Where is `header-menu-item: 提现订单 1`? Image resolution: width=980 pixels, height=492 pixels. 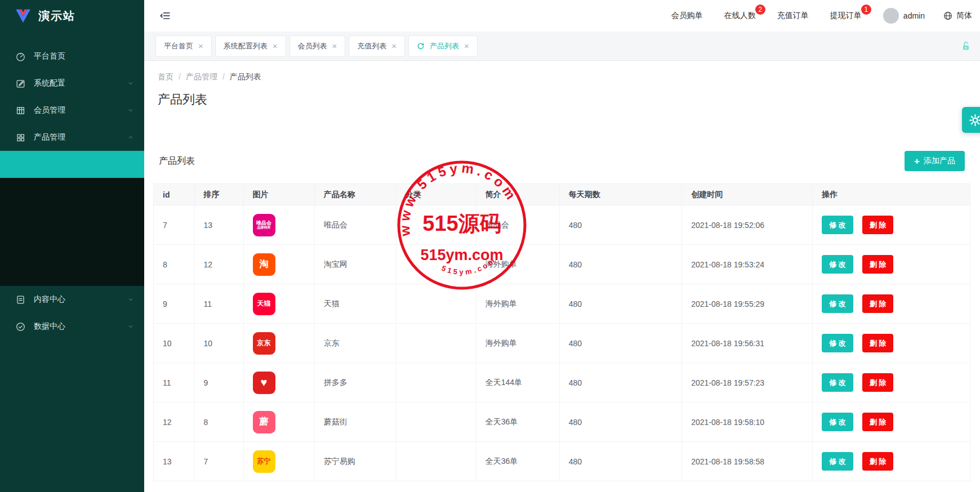 header-menu-item: 提现订单 1 is located at coordinates (846, 16).